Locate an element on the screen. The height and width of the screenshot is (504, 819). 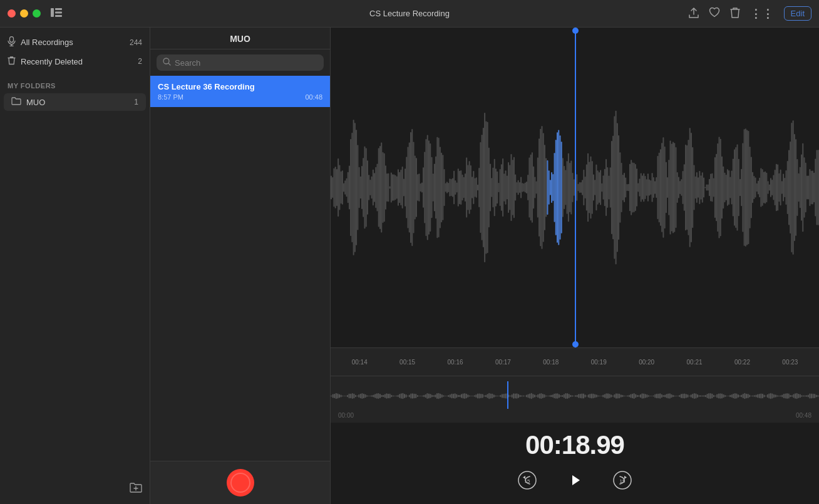
recording-item-selected: CS Lecture 36 Recording 8:57 PM 00:48 is located at coordinates (240, 91).